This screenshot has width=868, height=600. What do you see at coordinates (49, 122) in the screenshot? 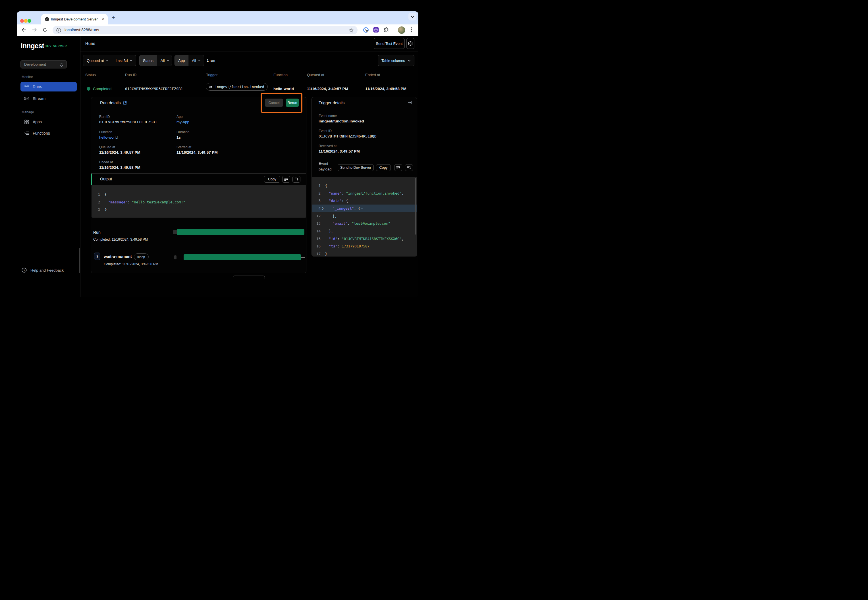
I see `sidebar-item-apps: Apps` at bounding box center [49, 122].